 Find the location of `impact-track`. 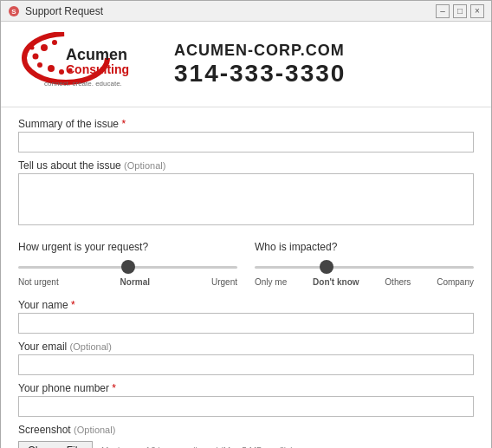

impact-track is located at coordinates (364, 267).